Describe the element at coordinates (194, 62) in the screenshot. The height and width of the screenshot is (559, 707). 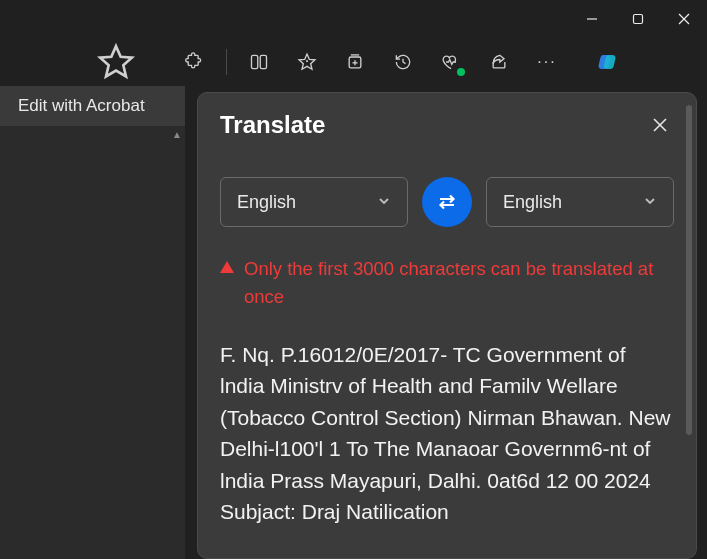
I see `extensions-button` at that location.